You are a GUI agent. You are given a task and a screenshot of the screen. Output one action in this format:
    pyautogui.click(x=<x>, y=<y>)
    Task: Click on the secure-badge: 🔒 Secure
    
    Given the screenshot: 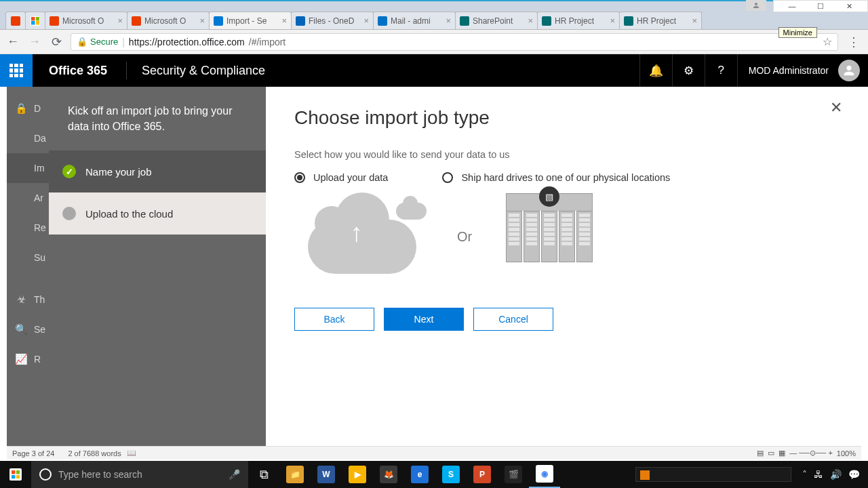 What is the action you would take?
    pyautogui.click(x=98, y=42)
    